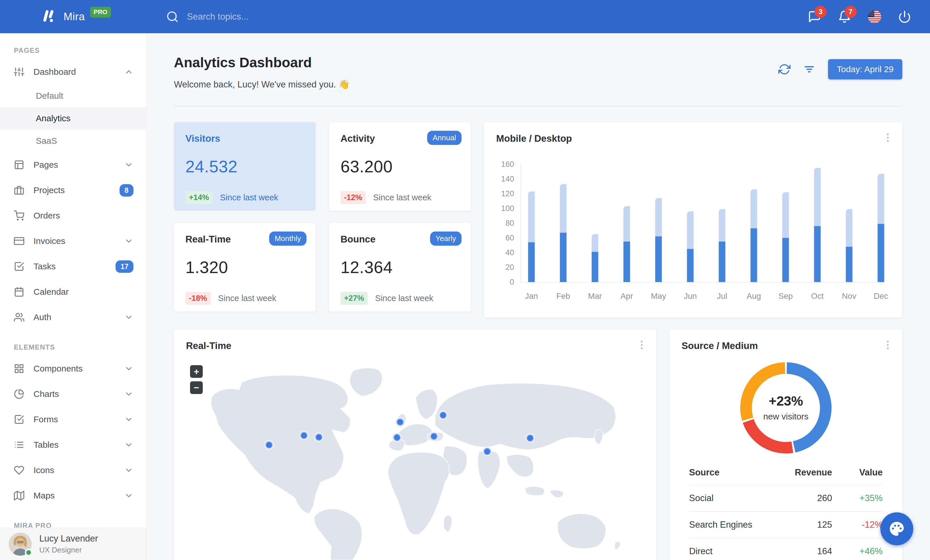 Image resolution: width=930 pixels, height=560 pixels. I want to click on sidebar-item-projects: Projects8, so click(73, 190).